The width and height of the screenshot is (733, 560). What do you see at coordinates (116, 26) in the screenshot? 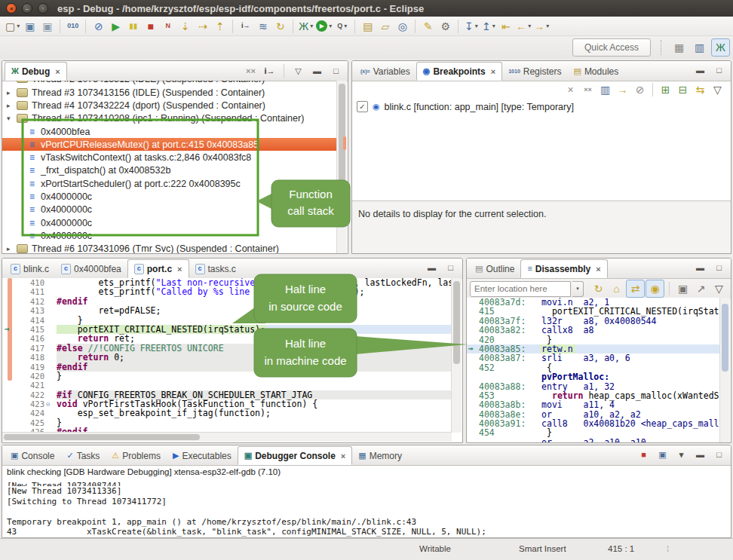
I see `resume-icon: ▶` at bounding box center [116, 26].